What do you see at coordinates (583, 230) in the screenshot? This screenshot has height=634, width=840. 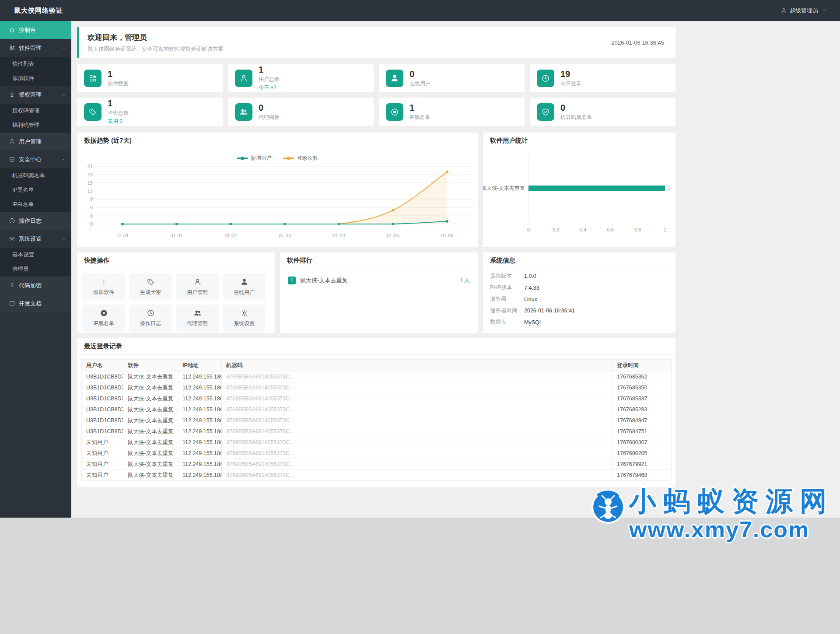 I see `svg-text: 0.4` at bounding box center [583, 230].